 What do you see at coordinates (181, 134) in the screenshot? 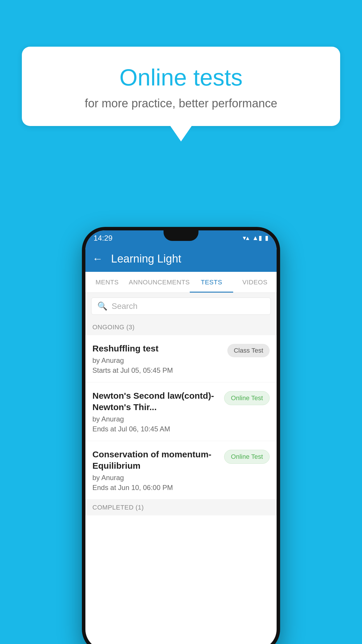
I see `speech-bubble-arrow` at bounding box center [181, 134].